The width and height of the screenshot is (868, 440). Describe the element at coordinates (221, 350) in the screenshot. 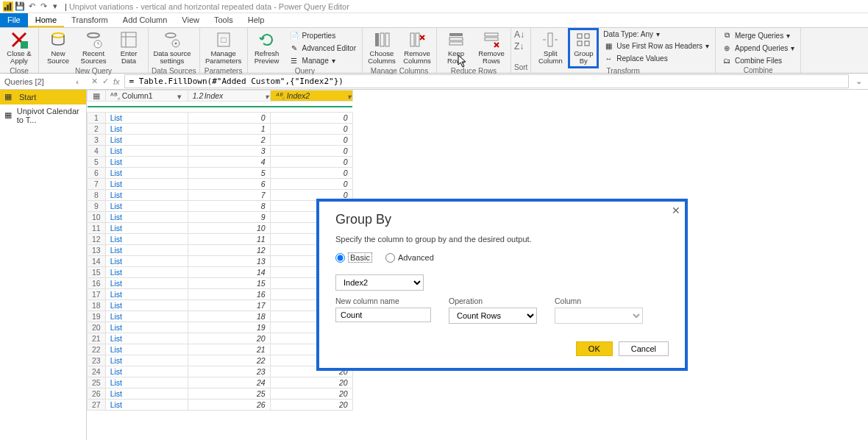

I see `table-row: 22List210` at that location.